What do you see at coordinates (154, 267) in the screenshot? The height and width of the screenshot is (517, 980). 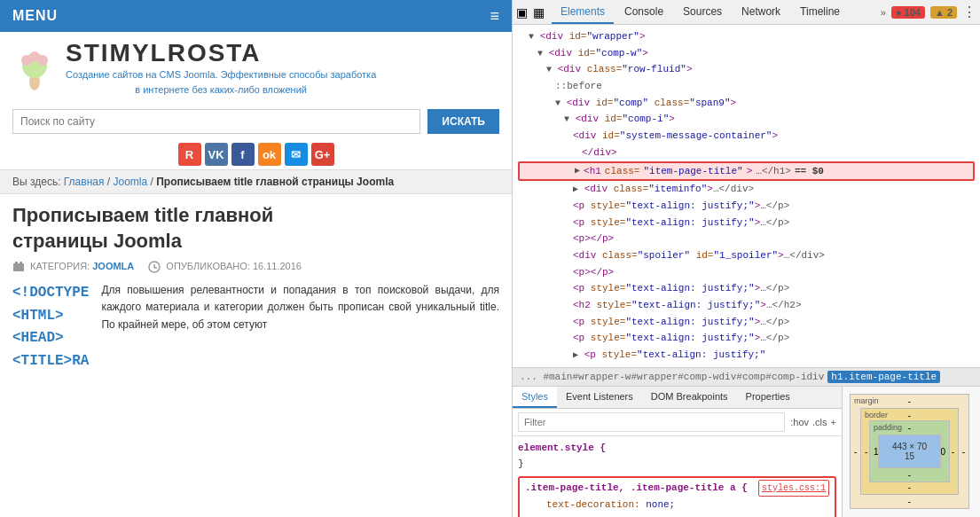 I see `date-icon` at bounding box center [154, 267].